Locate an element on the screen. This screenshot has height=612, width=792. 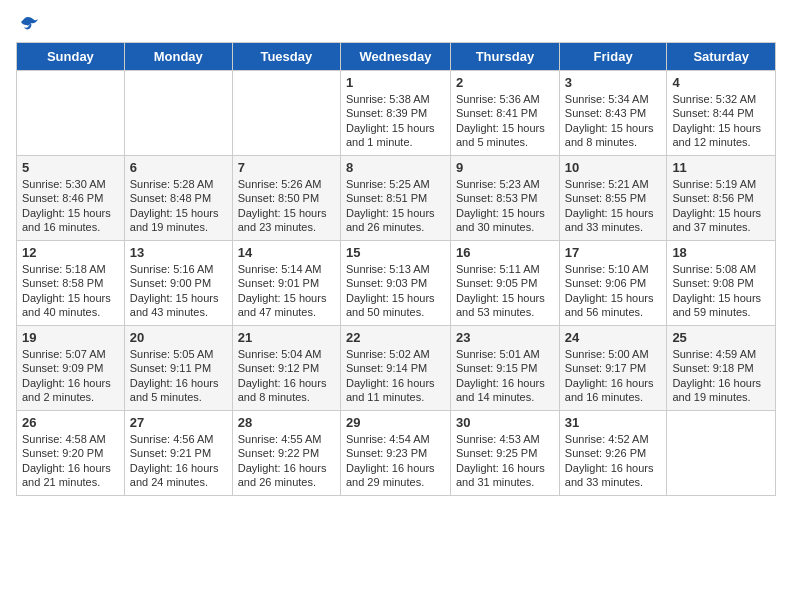
day-info-line: Sunset: 9:22 PM is located at coordinates (286, 453).